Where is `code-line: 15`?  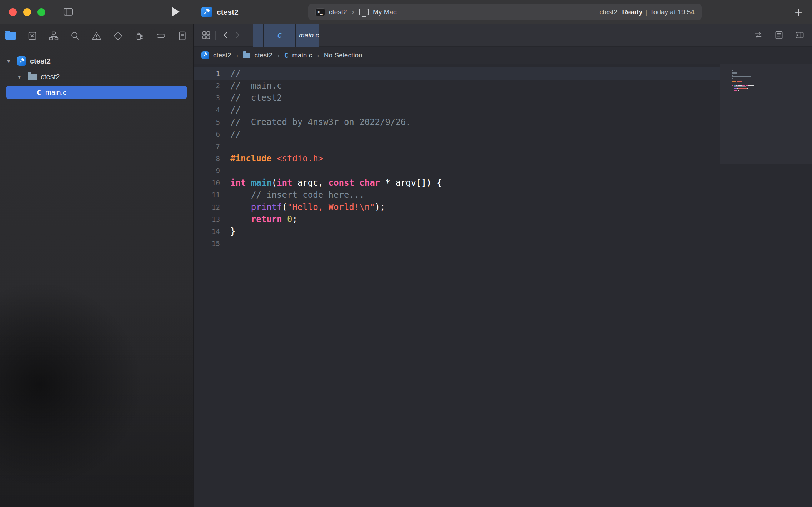 code-line: 15 is located at coordinates (457, 244).